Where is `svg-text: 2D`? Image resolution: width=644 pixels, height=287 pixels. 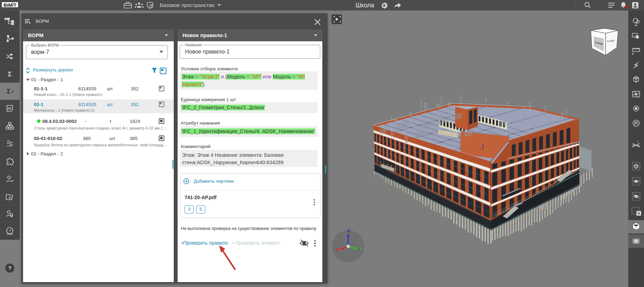
svg-text: 2D is located at coordinates (9, 108).